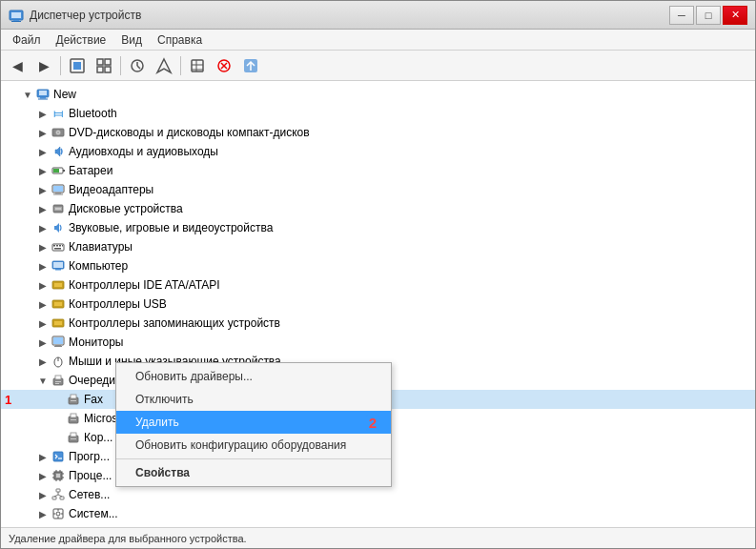 The height and width of the screenshot is (549, 756). Describe the element at coordinates (43, 152) in the screenshot. I see `expand-audio: ▶` at that location.